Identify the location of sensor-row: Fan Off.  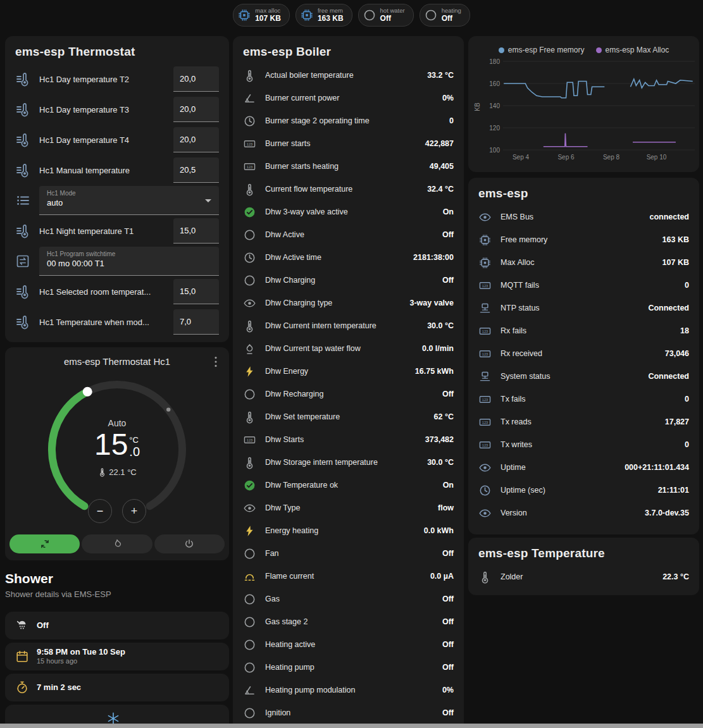
(348, 553).